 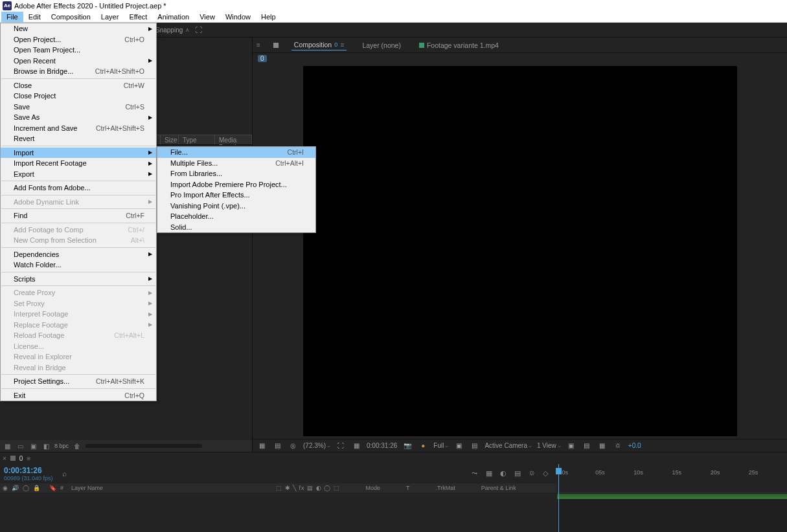 I want to click on file-menu-exit: ExitCtrl+Q, so click(x=78, y=396).